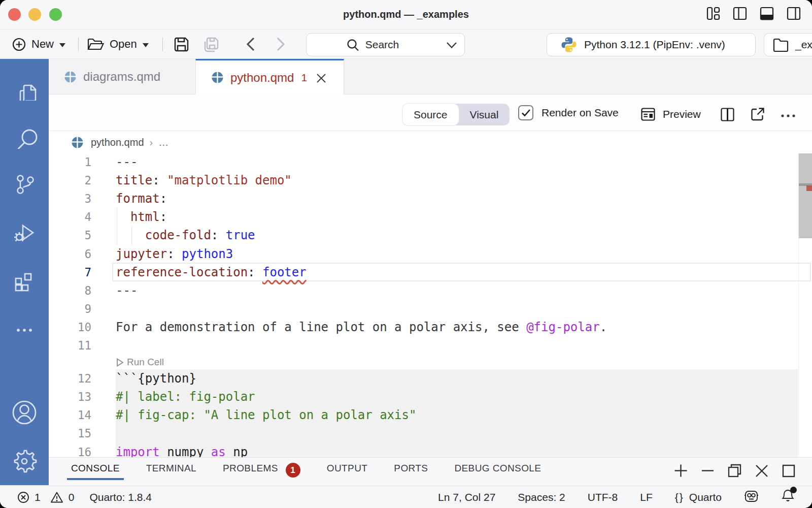 The height and width of the screenshot is (508, 812). Describe the element at coordinates (735, 471) in the screenshot. I see `panel-restore-button` at that location.